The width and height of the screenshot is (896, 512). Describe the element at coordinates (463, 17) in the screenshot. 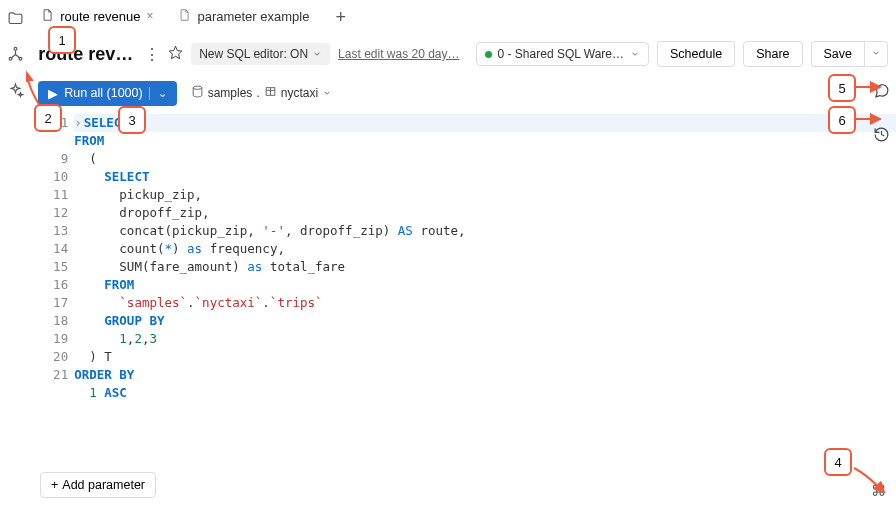

I see `tabs-row: route revenue × parameter example +` at that location.